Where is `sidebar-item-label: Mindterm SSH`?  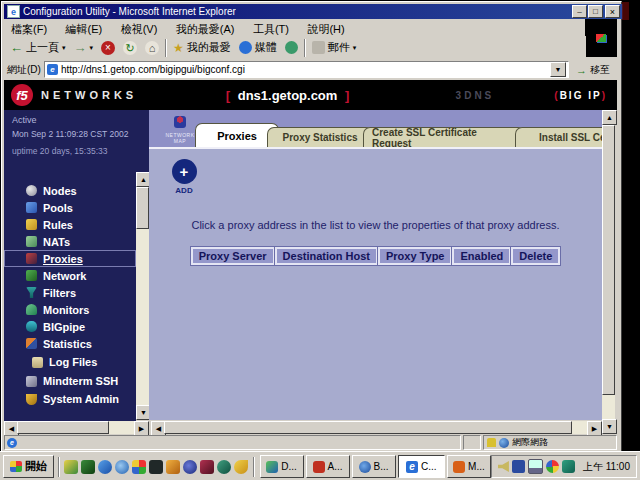 sidebar-item-label: Mindterm SSH is located at coordinates (80, 381).